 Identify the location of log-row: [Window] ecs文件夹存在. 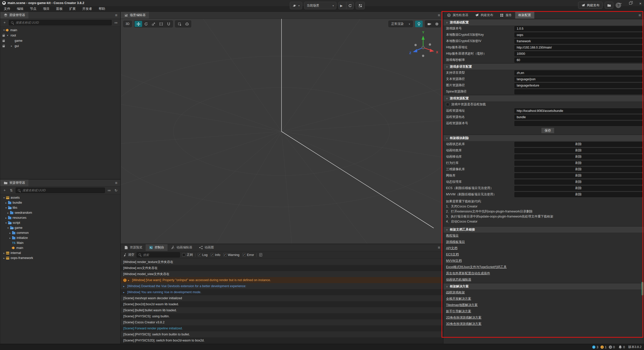
(282, 268).